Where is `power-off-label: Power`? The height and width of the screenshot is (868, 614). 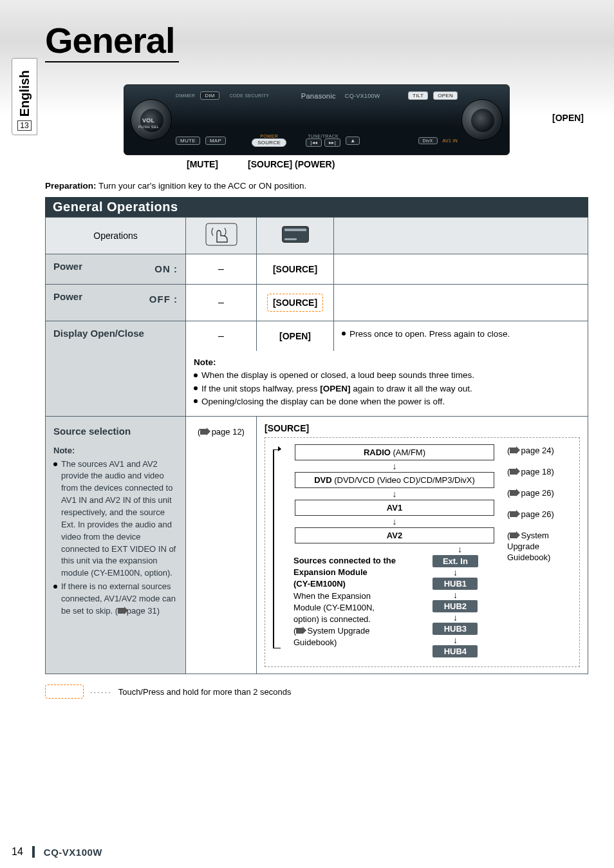
power-off-label: Power is located at coordinates (68, 296).